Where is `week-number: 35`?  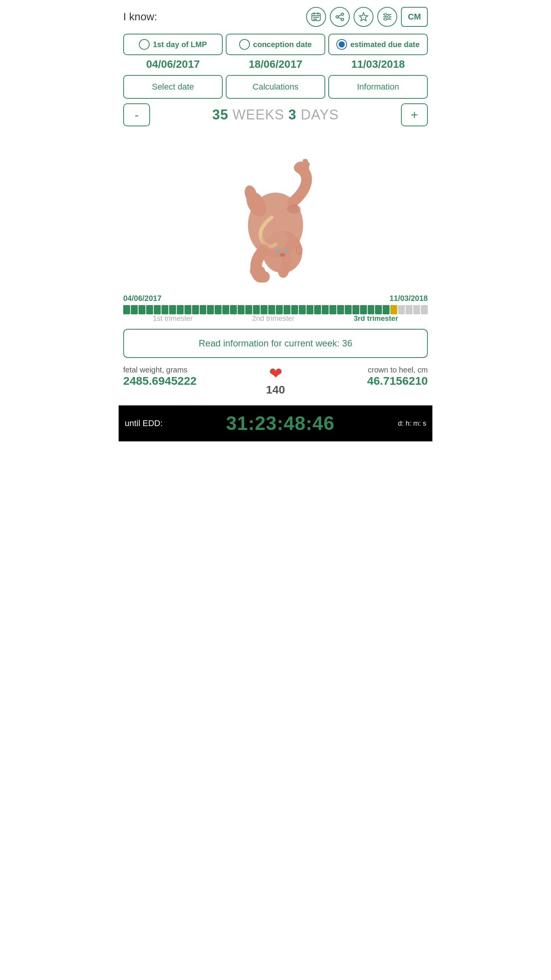 week-number: 35 is located at coordinates (220, 115).